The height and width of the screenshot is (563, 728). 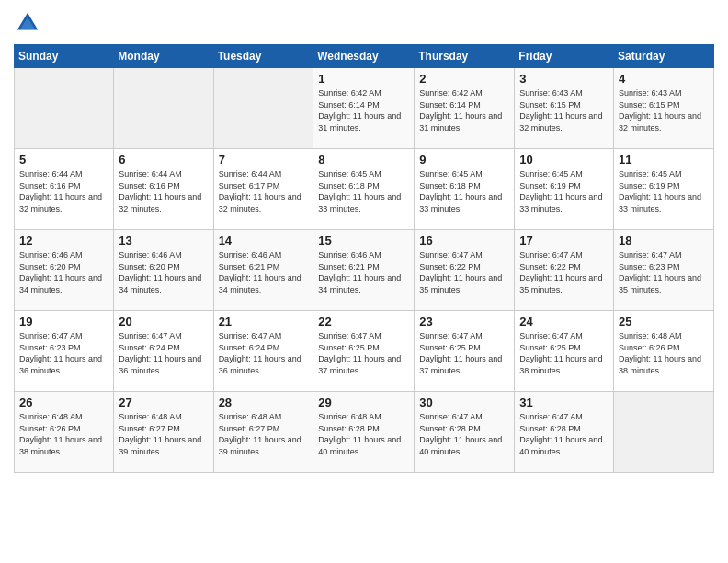 What do you see at coordinates (364, 434) in the screenshot?
I see `day-info: Sunrise: 6:48 AM Sunset: 6:28 PM Dayligh…` at bounding box center [364, 434].